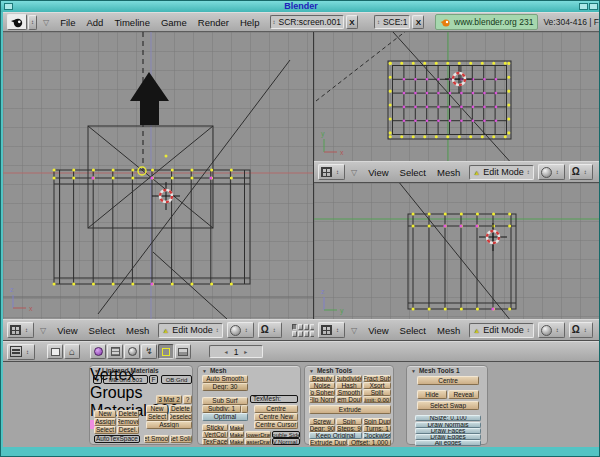 This screenshot has height=457, width=600. What do you see at coordinates (169, 400) in the screenshot?
I see `material-index-field: 3 Mat 2` at bounding box center [169, 400].